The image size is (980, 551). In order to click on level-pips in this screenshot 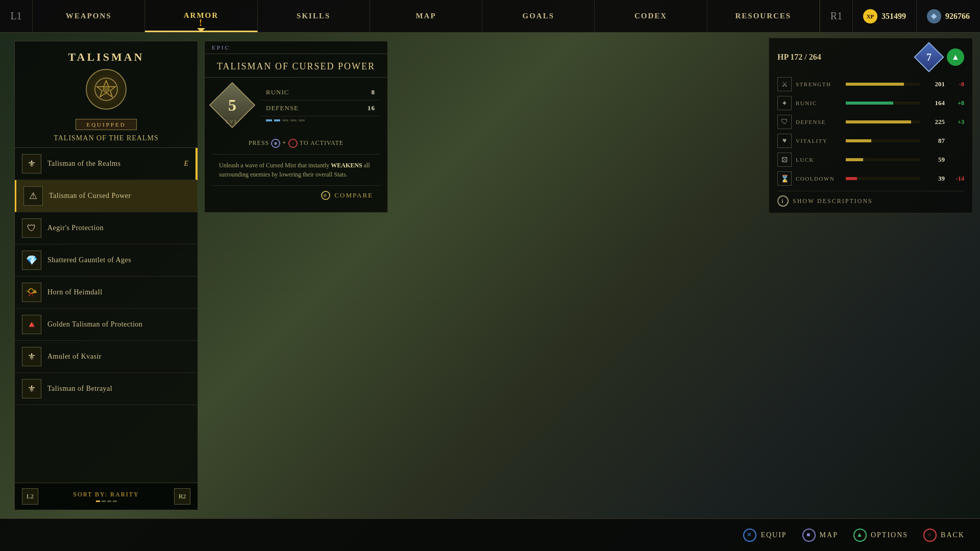, I will do `click(321, 120)`.